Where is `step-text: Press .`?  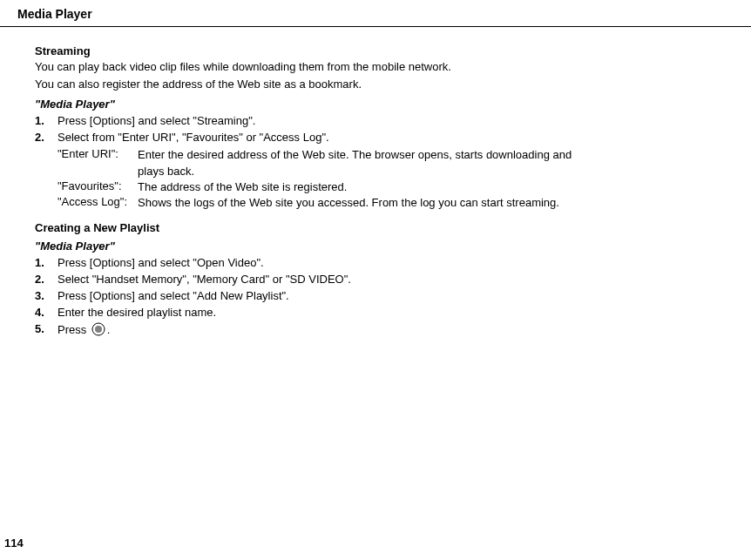 step-text: Press . is located at coordinates (84, 331).